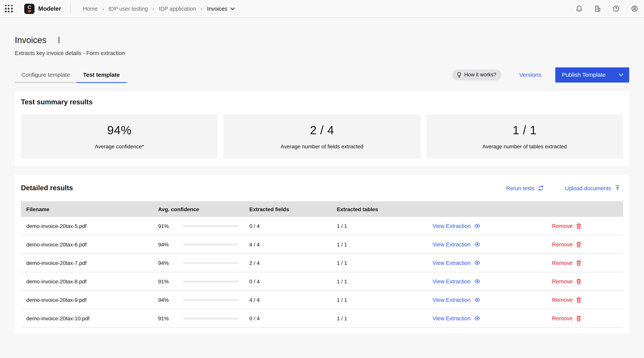 This screenshot has width=644, height=358. Describe the element at coordinates (50, 8) in the screenshot. I see `product-name: Modeler` at that location.